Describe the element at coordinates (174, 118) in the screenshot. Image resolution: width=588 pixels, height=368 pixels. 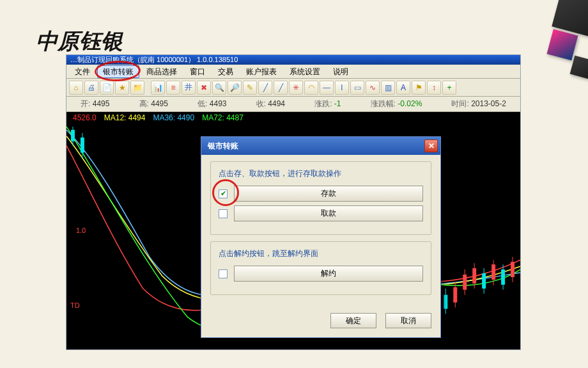
I see `ma36-value: MA36: 4490` at that location.